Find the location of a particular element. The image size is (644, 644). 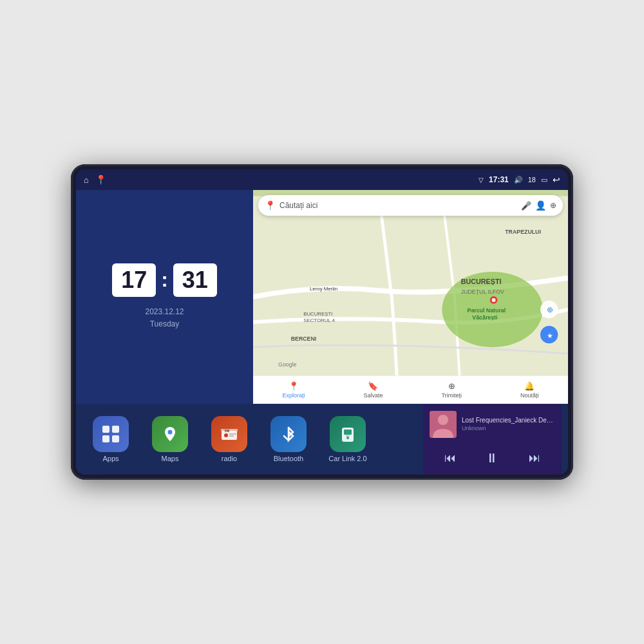

app-item-carlink: Car Link 2.0 is located at coordinates (348, 439).